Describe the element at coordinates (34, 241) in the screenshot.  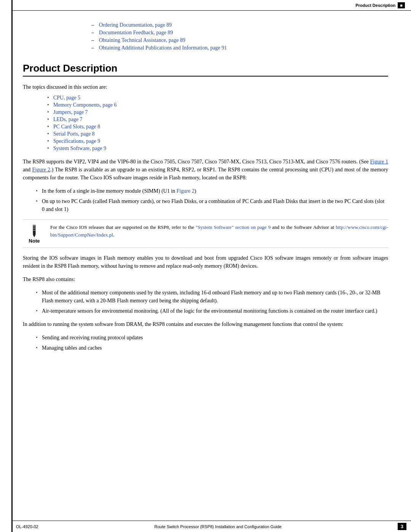
I see `note-label: Note` at that location.